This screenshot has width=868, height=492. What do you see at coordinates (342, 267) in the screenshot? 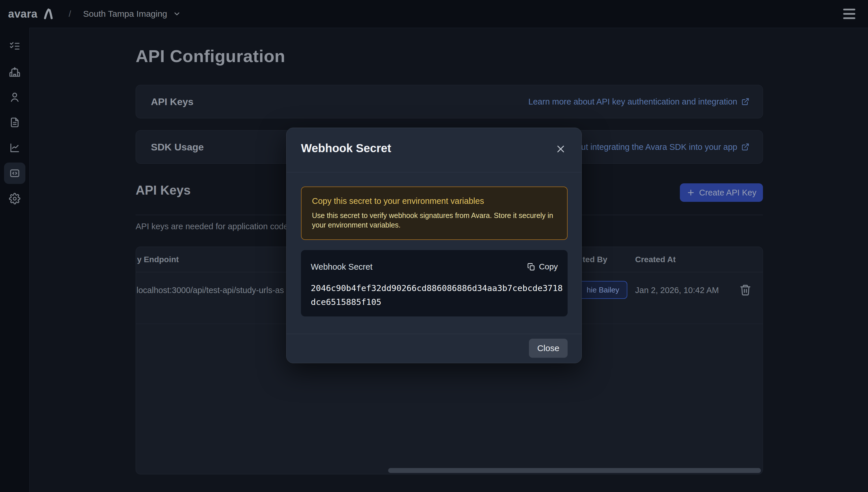
I see `secret-label: Webhook Secret` at bounding box center [342, 267].